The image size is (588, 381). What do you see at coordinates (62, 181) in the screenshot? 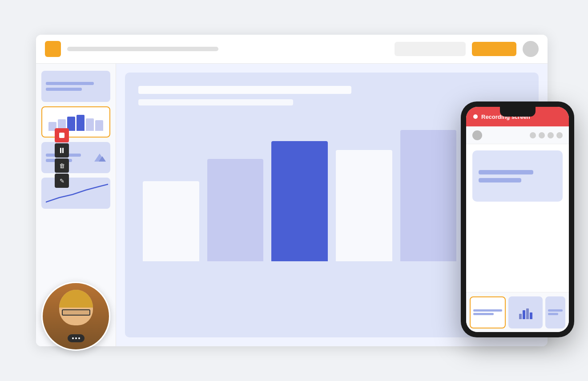
I see `pencil-icon: ✎` at bounding box center [62, 181].